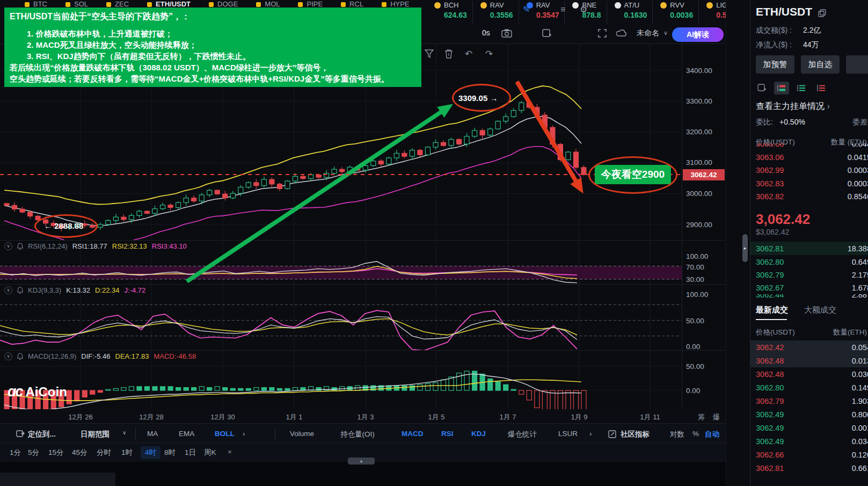 The image size is (868, 486). I want to click on orderbook-bids-icon, so click(801, 88).